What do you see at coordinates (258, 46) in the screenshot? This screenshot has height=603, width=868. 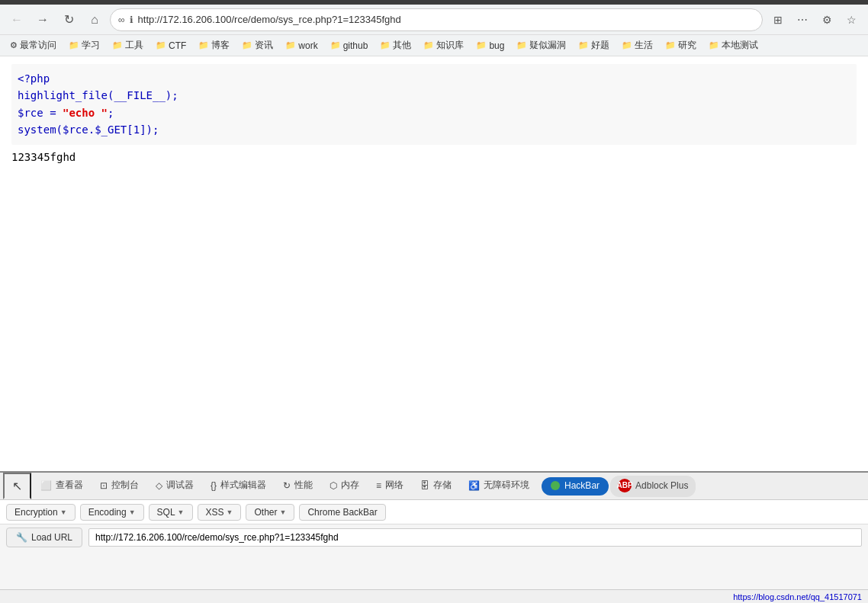 I see `bookmark-zixun: 📁 资讯` at bounding box center [258, 46].